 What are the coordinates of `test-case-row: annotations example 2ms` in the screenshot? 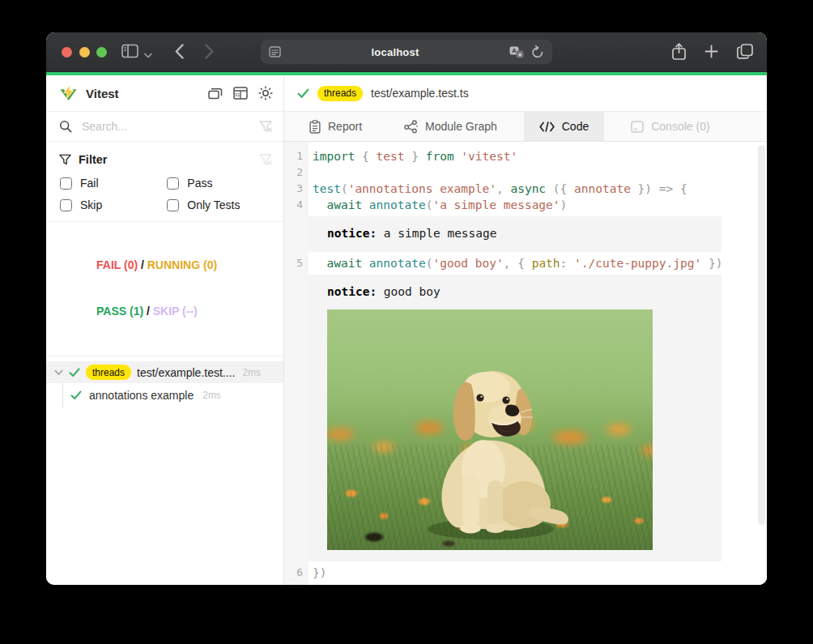 It's located at (165, 395).